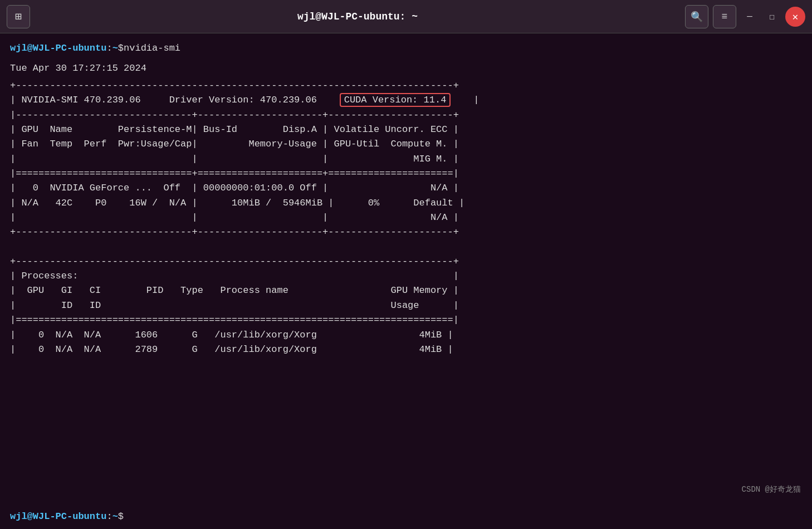  Describe the element at coordinates (406, 276) in the screenshot. I see `proc-header: | Processes: |` at that location.